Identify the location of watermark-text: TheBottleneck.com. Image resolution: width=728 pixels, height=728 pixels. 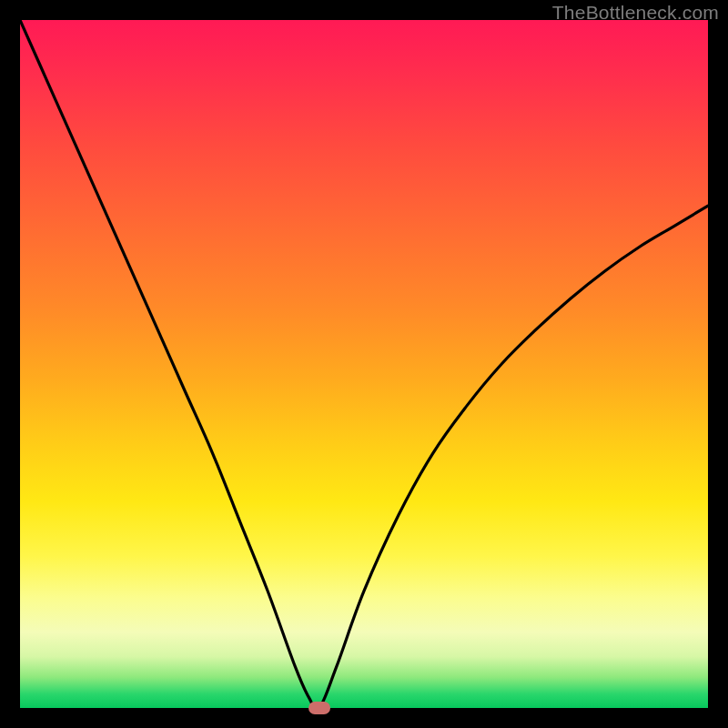
(635, 13).